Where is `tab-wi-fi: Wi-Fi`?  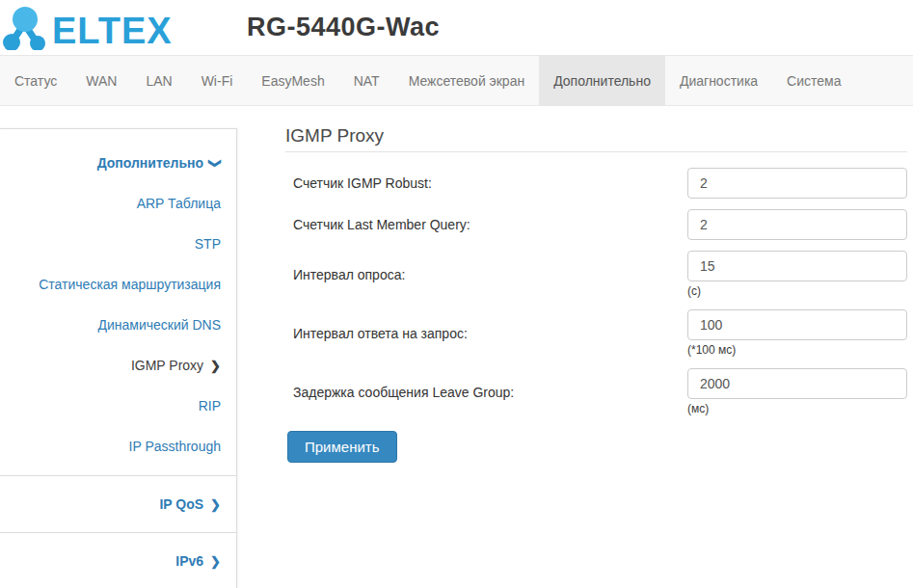 tab-wi-fi: Wi-Fi is located at coordinates (218, 81).